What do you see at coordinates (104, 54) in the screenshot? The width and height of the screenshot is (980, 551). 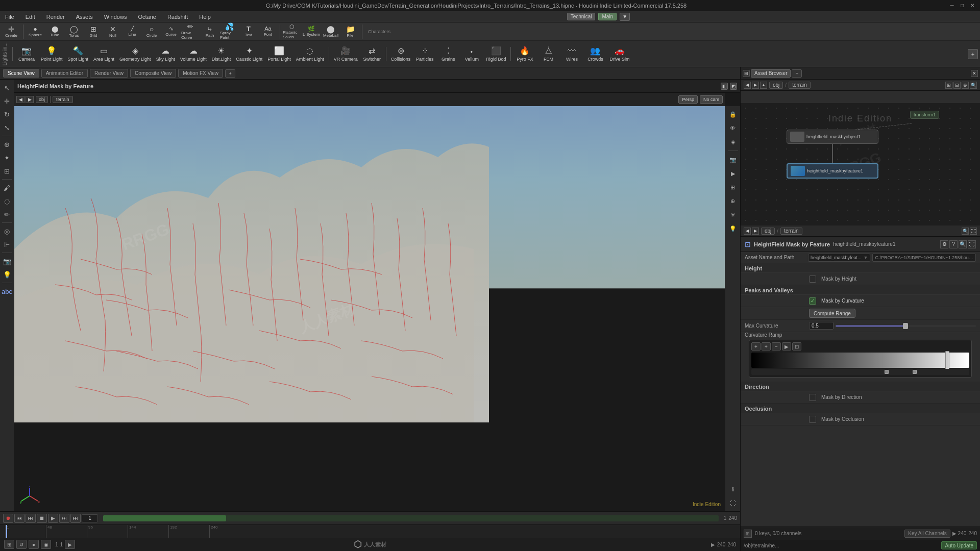 I see `light-area: ▭ Area Light` at bounding box center [104, 54].